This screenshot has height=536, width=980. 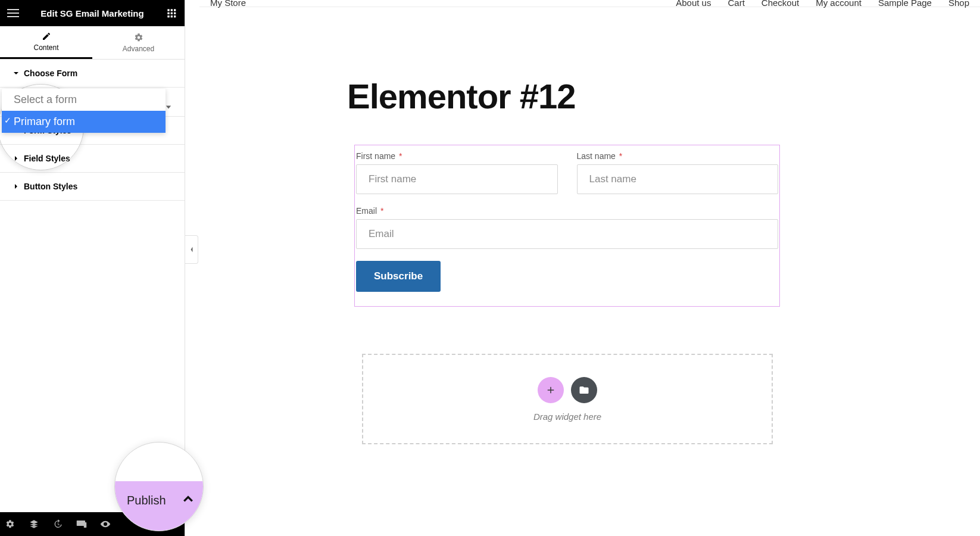 What do you see at coordinates (105, 524) in the screenshot?
I see `preview-eye-icon` at bounding box center [105, 524].